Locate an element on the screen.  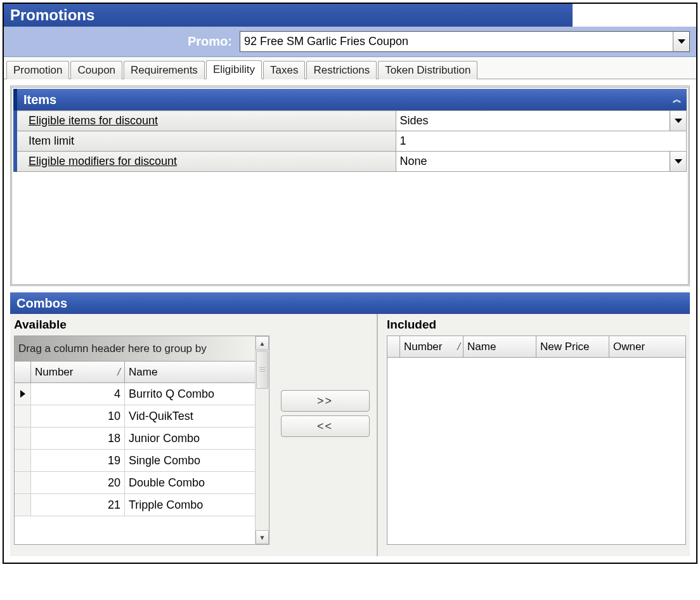
items-table: Eligible items for discount Sides Item l… is located at coordinates (350, 141).